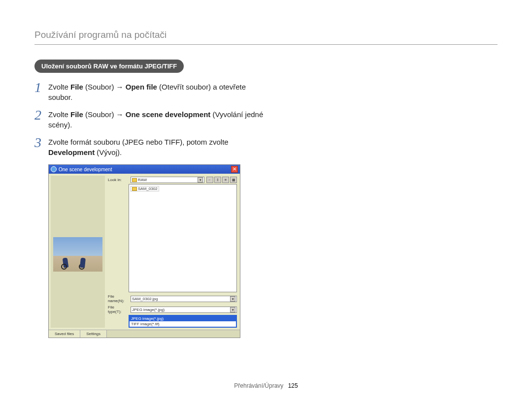  What do you see at coordinates (54, 169) in the screenshot?
I see `app-icon` at bounding box center [54, 169].